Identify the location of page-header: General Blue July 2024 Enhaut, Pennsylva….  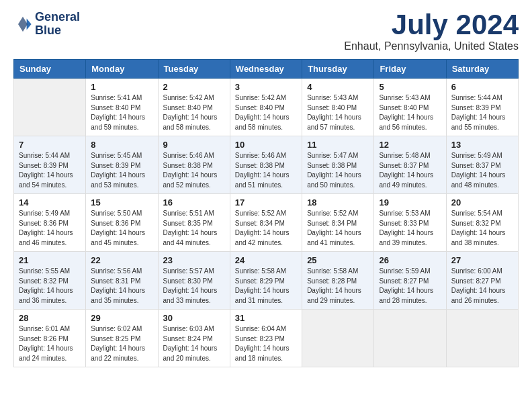
(266, 32).